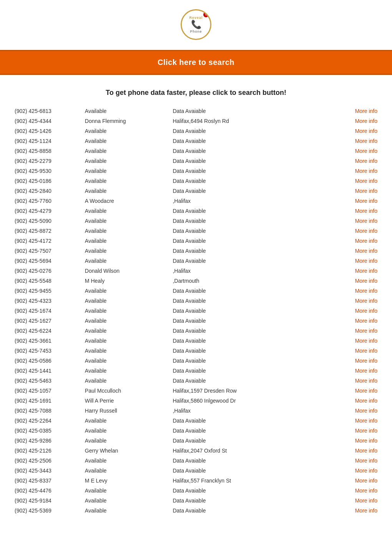 The image size is (392, 554). I want to click on table-row: (902) 425-7453AvailableData AvaiableMore…, so click(196, 351).